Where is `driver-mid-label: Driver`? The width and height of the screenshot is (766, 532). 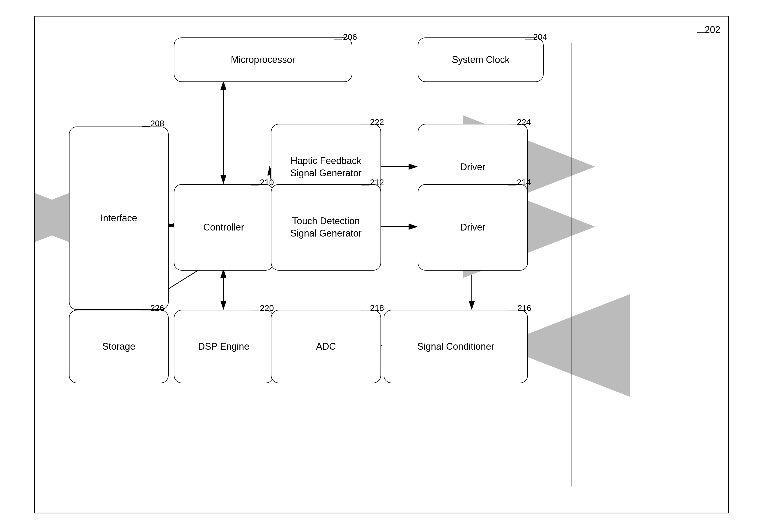 driver-mid-label: Driver is located at coordinates (473, 227).